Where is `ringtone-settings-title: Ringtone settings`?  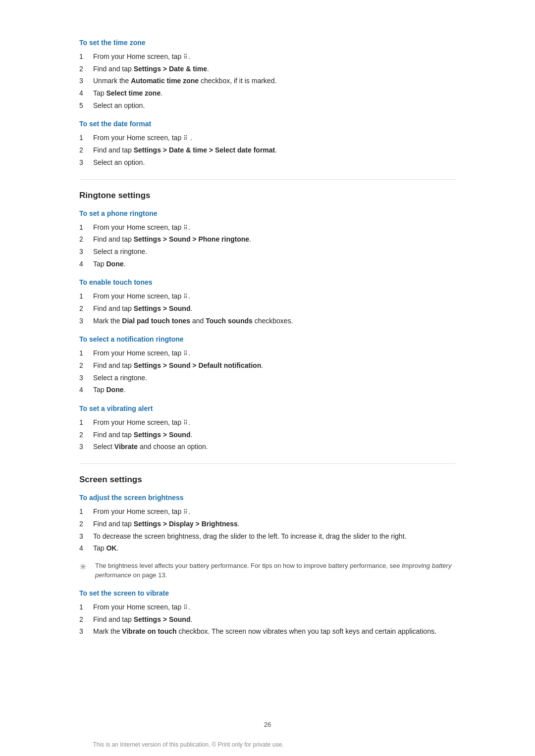 ringtone-settings-title: Ringtone settings is located at coordinates (268, 196).